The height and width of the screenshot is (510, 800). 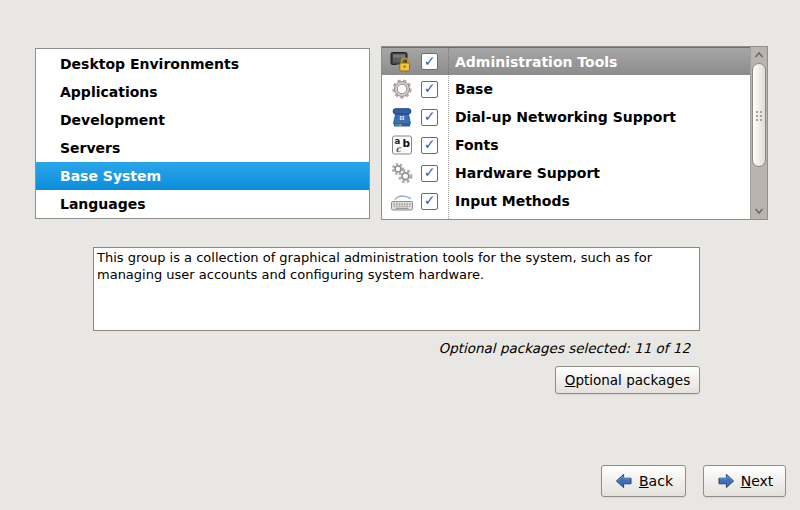 I want to click on category-item-desktop-environments: Desktop Environments, so click(x=202, y=64).